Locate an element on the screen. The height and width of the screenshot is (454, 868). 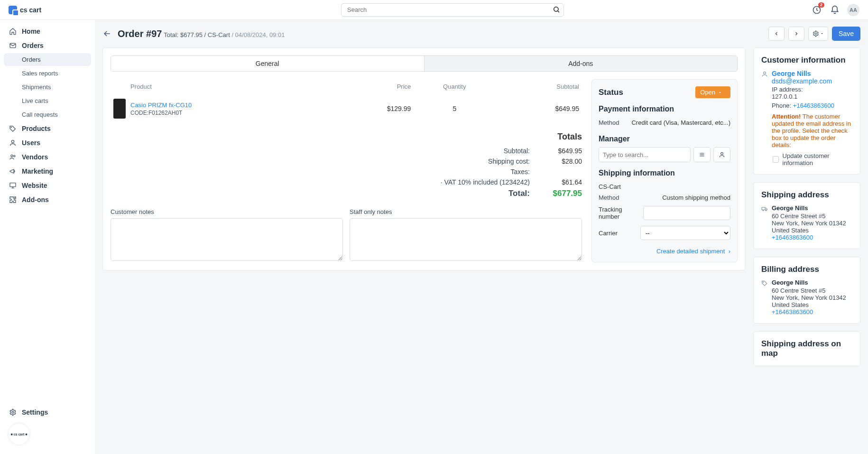
payment-method-value: Credit card (Visa, Mastercard, etc...) is located at coordinates (681, 122).